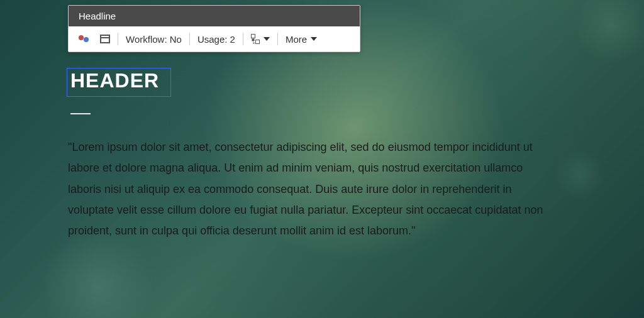  What do you see at coordinates (153, 39) in the screenshot?
I see `workflow-label: Workflow: No` at bounding box center [153, 39].